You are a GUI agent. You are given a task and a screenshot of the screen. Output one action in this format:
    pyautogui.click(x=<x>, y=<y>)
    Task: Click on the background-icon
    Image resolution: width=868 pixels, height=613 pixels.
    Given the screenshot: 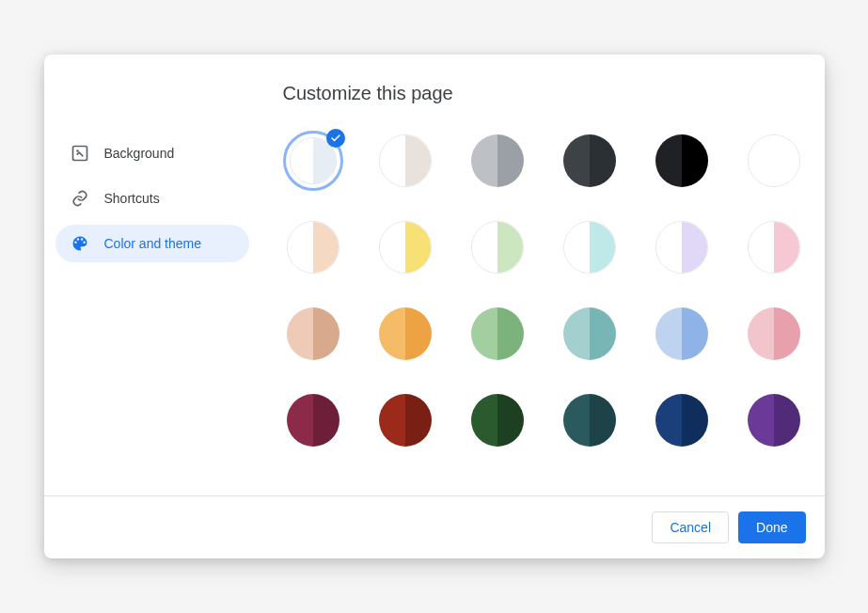 What is the action you would take?
    pyautogui.click(x=80, y=153)
    